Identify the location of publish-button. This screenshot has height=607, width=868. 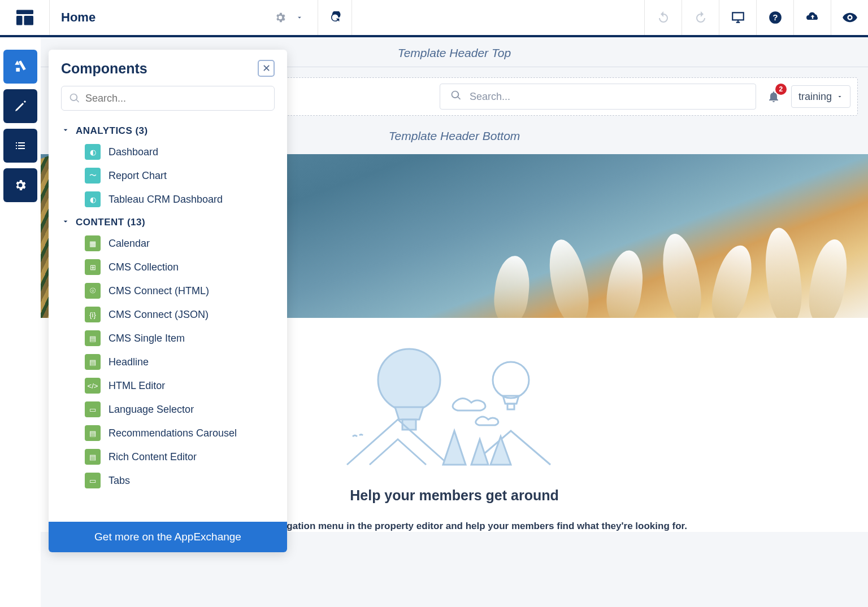
(812, 18).